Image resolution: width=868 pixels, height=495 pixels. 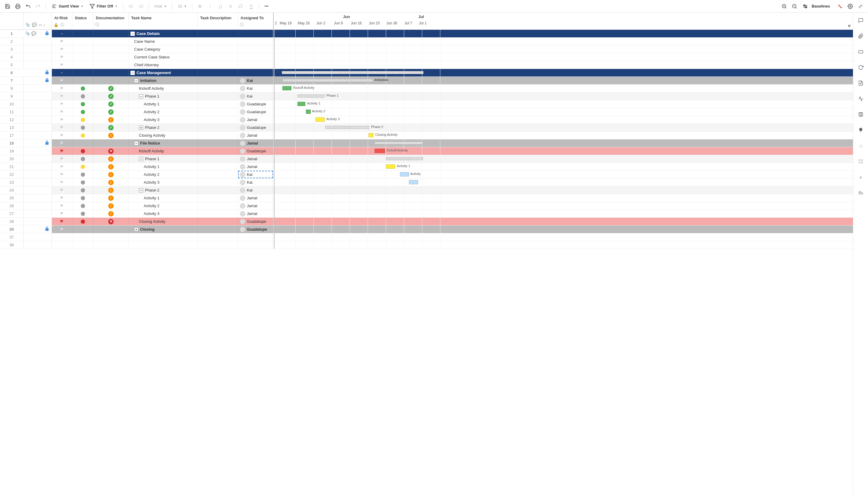 What do you see at coordinates (83, 17) in the screenshot?
I see `col-status-header: Status` at bounding box center [83, 17].